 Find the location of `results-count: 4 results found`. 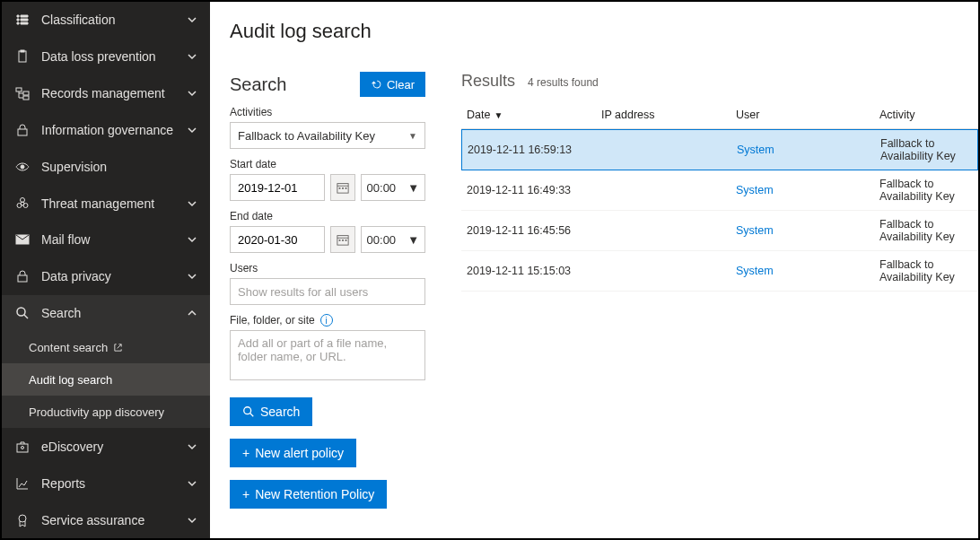

results-count: 4 results found is located at coordinates (564, 83).